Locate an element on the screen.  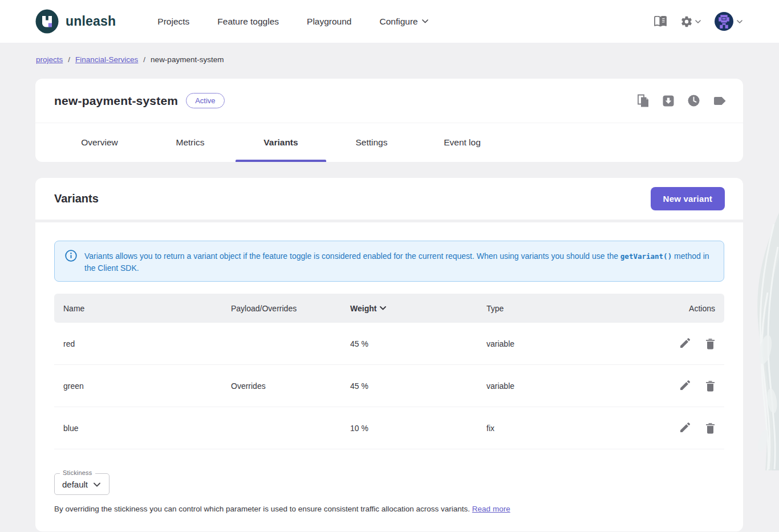
sort-chevron-down-icon is located at coordinates (383, 308).